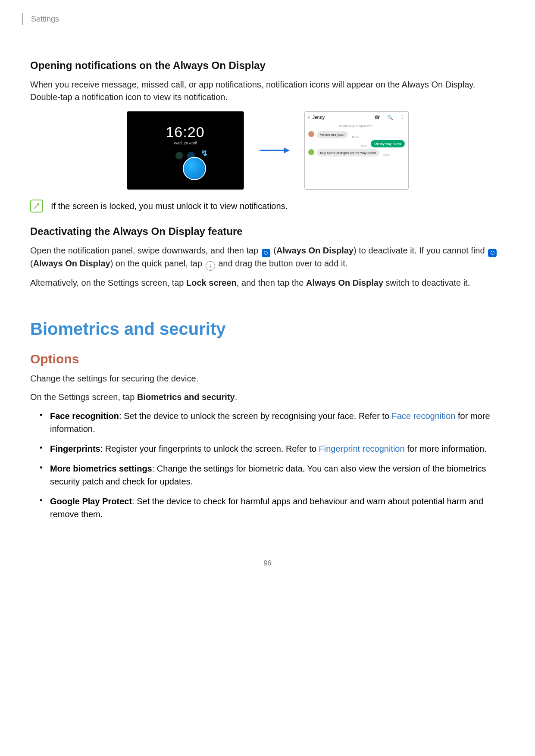 The height and width of the screenshot is (756, 535). What do you see at coordinates (377, 117) in the screenshot?
I see `phone-icon: ☎` at bounding box center [377, 117].